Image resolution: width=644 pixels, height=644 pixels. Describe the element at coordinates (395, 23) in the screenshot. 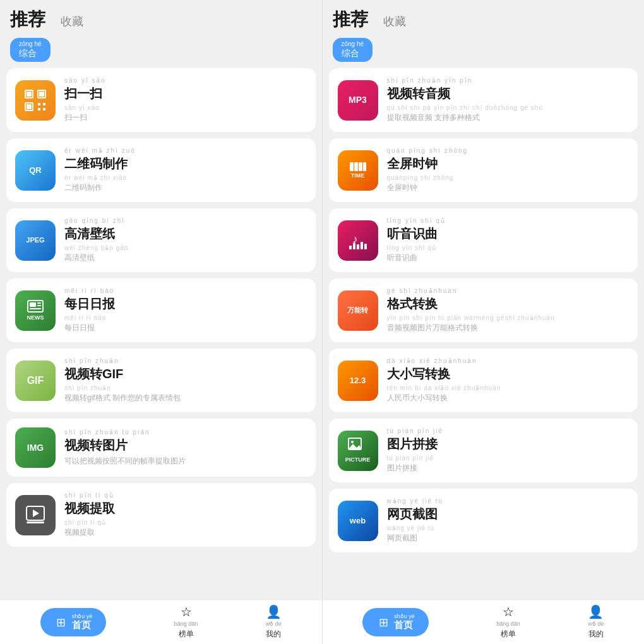

I see `right-subtitle: 收藏` at that location.